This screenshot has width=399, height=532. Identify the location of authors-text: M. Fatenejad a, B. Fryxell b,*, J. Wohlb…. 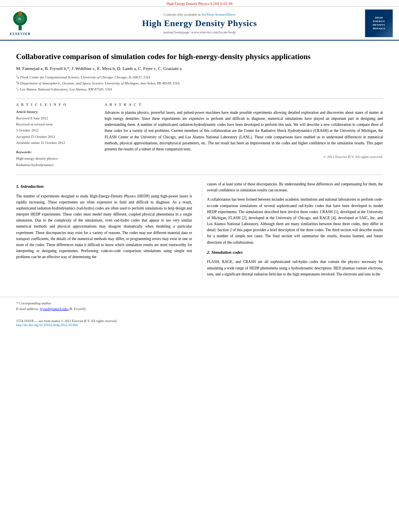
(99, 68).